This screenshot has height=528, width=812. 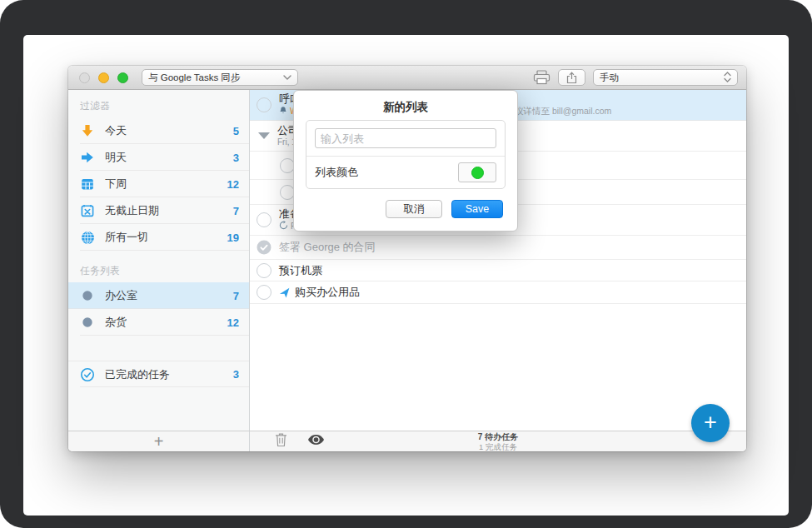 I want to click on task-title: 预订机票, so click(x=301, y=271).